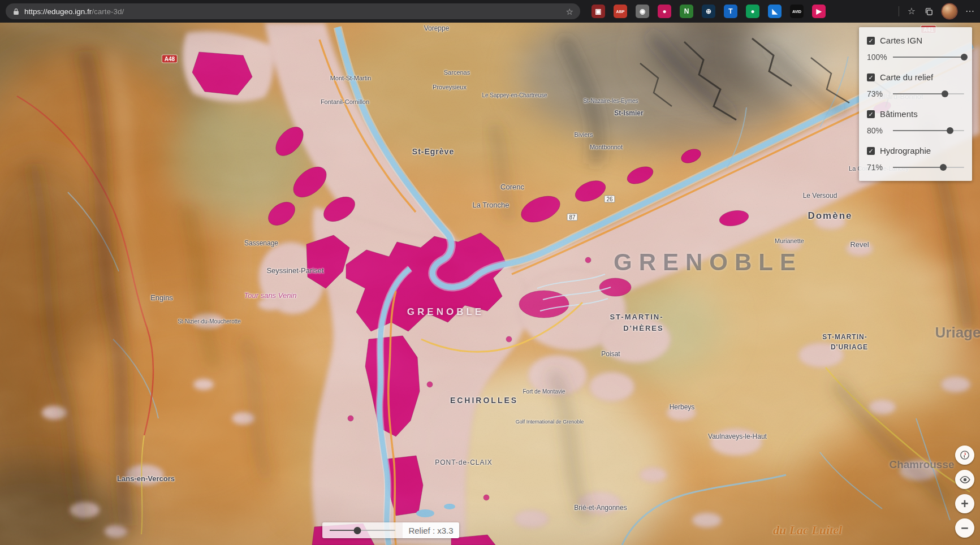 The width and height of the screenshot is (980, 545). Describe the element at coordinates (362, 530) in the screenshot. I see `relief-slider` at that location.